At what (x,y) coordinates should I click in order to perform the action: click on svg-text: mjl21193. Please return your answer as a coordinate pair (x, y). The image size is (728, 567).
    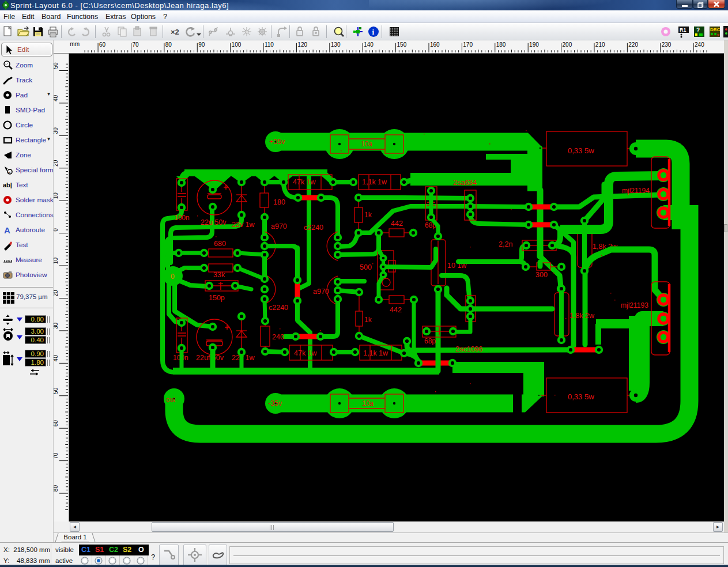
    Looking at the image, I should click on (635, 305).